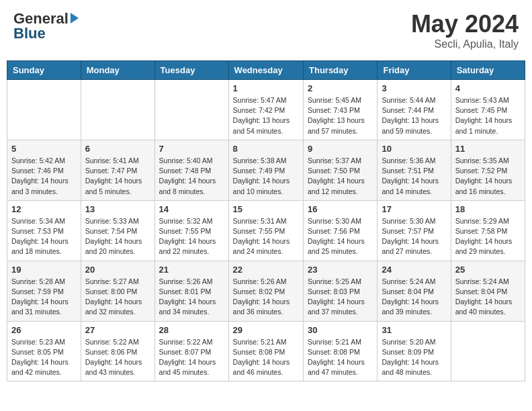 The width and height of the screenshot is (532, 411). I want to click on table-row: 1Sunrise: 5:47 AM Sunset: 7:42 PM Daylig…, so click(266, 110).